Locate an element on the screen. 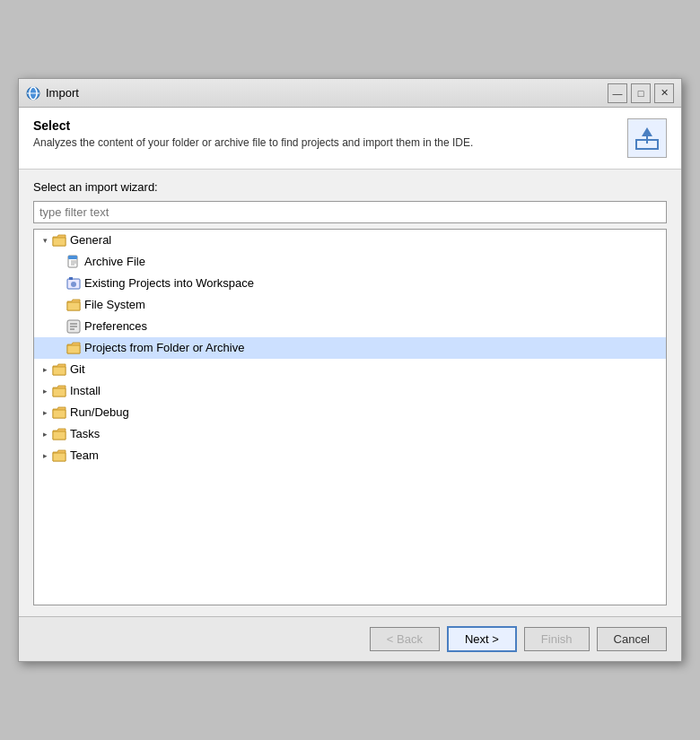 The width and height of the screenshot is (700, 740). file-icon-archive is located at coordinates (74, 262).